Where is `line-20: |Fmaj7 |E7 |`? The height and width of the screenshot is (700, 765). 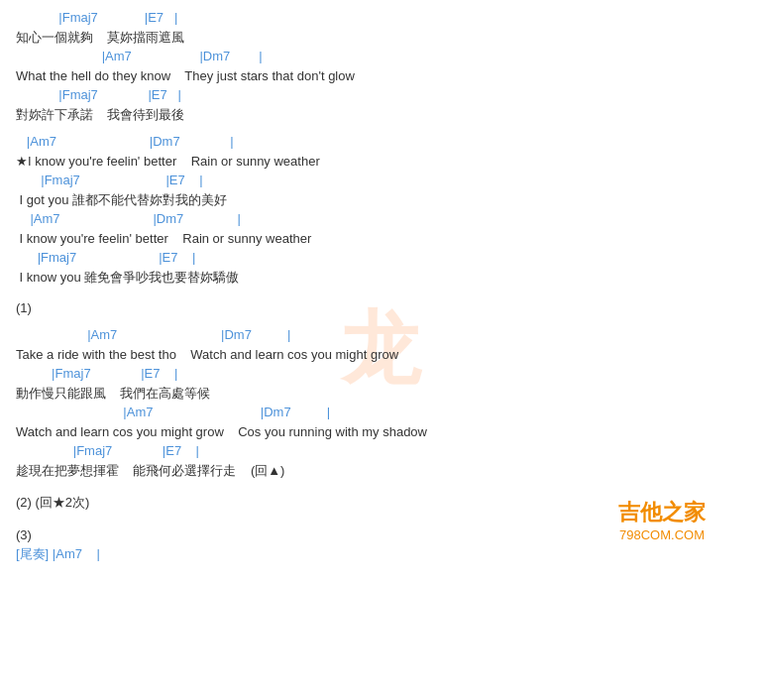
line-20: |Fmaj7 |E7 | is located at coordinates (382, 374).